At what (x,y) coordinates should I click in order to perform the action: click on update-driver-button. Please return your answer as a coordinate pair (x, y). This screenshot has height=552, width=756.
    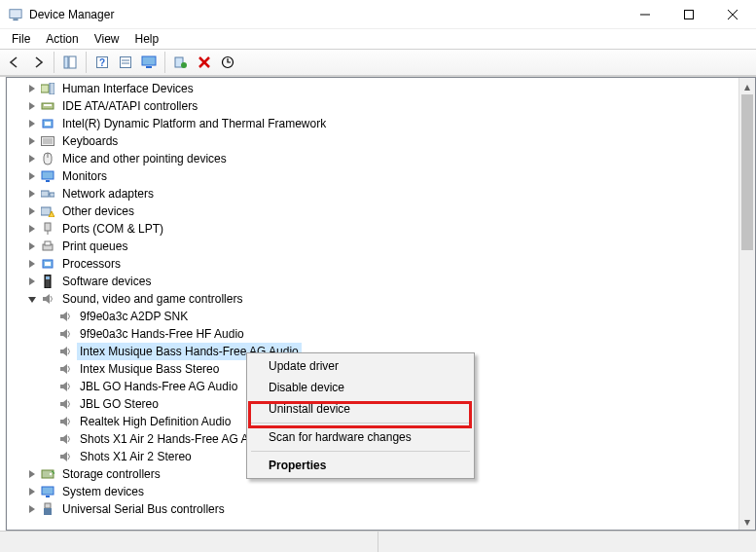
    Looking at the image, I should click on (228, 62).